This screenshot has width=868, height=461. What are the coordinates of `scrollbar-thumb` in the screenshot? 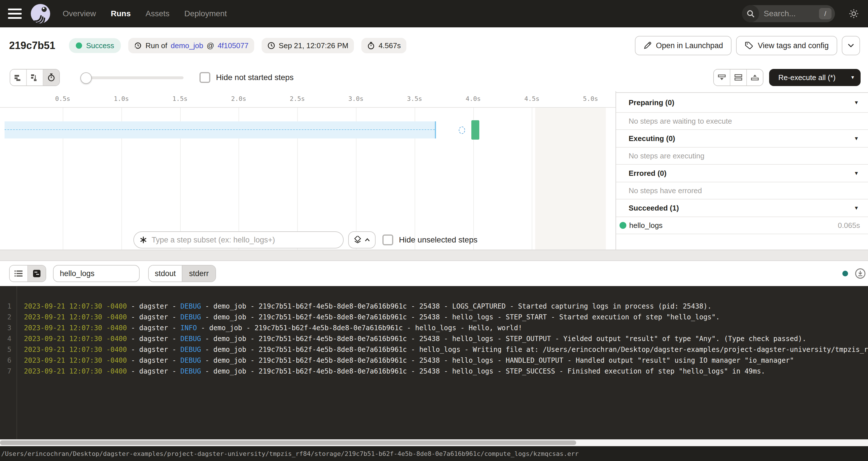 It's located at (288, 443).